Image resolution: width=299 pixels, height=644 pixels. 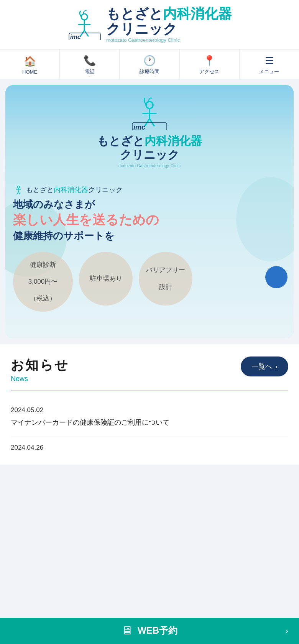 What do you see at coordinates (40, 365) in the screenshot?
I see `news-title-jp: お知らせ` at bounding box center [40, 365].